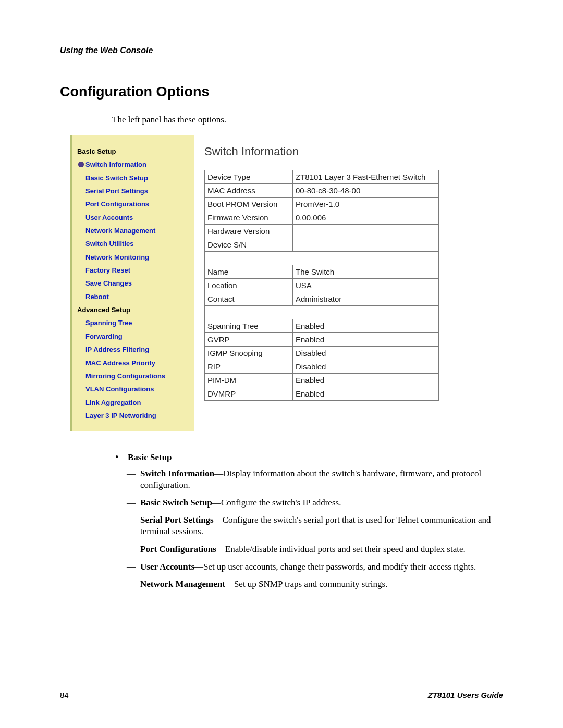 This screenshot has width=563, height=728. Describe the element at coordinates (249, 245) in the screenshot. I see `info-key: Device S/N` at that location.